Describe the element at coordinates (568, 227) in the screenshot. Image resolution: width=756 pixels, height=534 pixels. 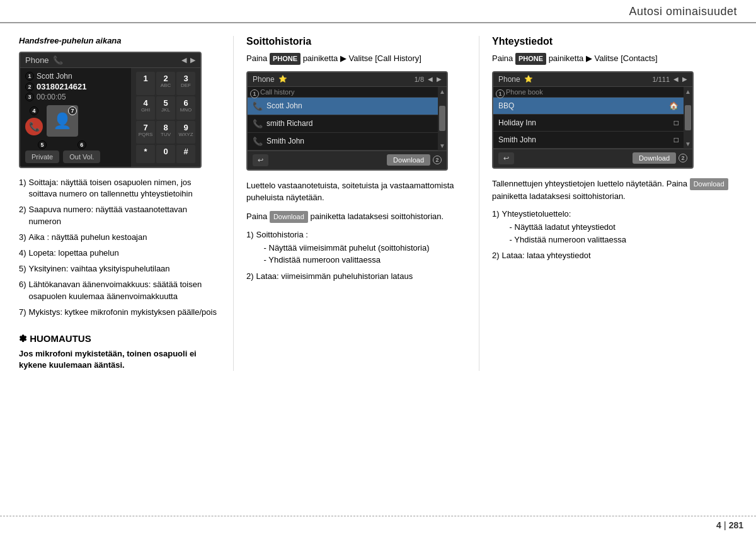
I see `contacts-sub-1: - Näyttää ladatut yhteystiedot` at that location.